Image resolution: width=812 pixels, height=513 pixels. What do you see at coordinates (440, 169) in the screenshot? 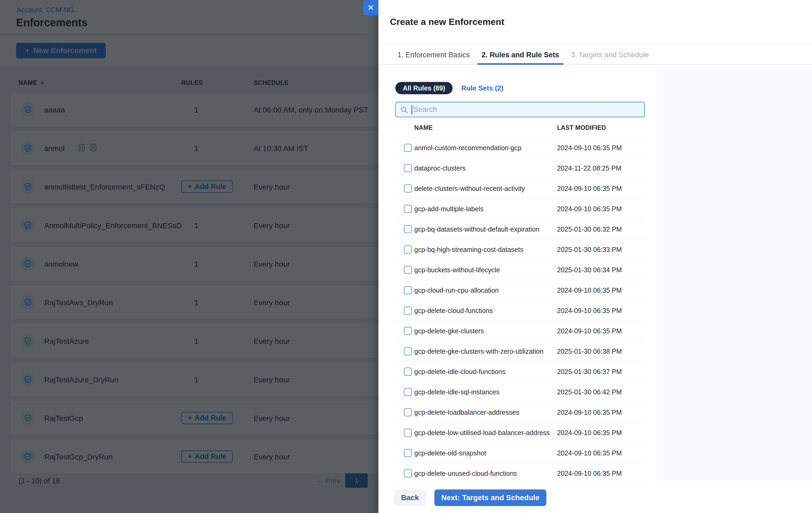
I see `rule-name: dataproc-clusters` at bounding box center [440, 169].